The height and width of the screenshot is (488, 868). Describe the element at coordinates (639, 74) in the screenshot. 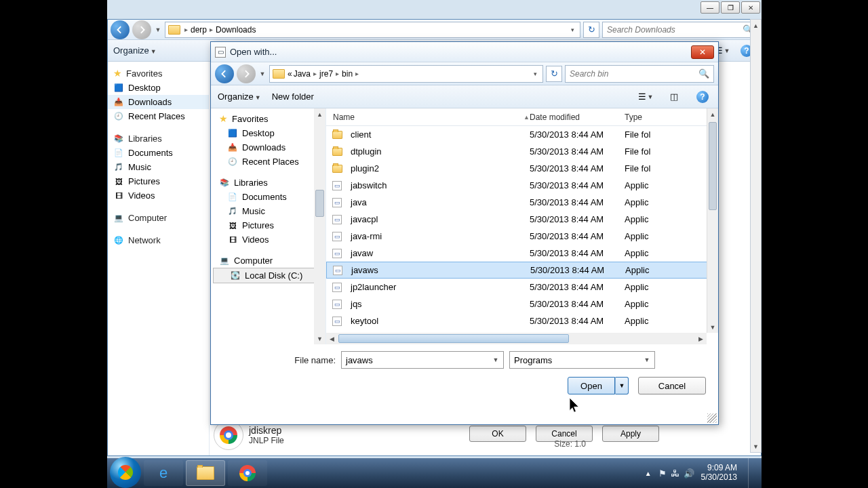

I see `dialog-search-box: 🔍` at that location.